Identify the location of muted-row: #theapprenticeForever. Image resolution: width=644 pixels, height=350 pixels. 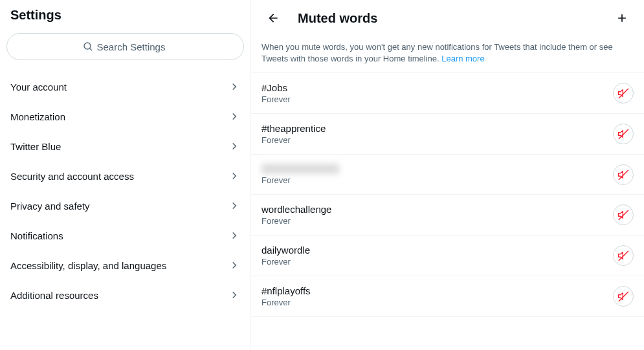
(448, 135).